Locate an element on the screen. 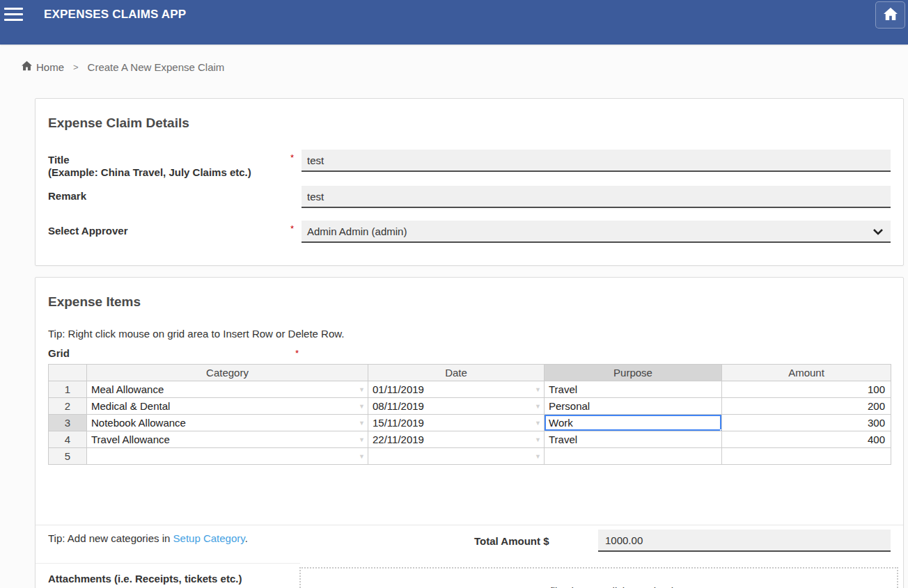  amount-cell: 400 is located at coordinates (806, 440).